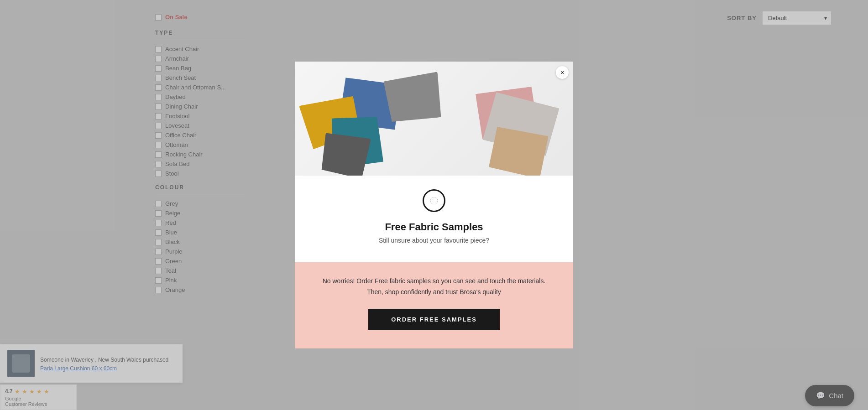 The width and height of the screenshot is (868, 410). I want to click on close-icon: ×, so click(562, 73).